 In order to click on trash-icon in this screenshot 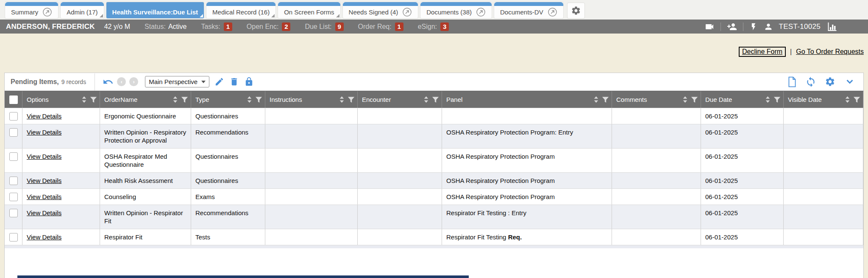, I will do `click(234, 81)`.